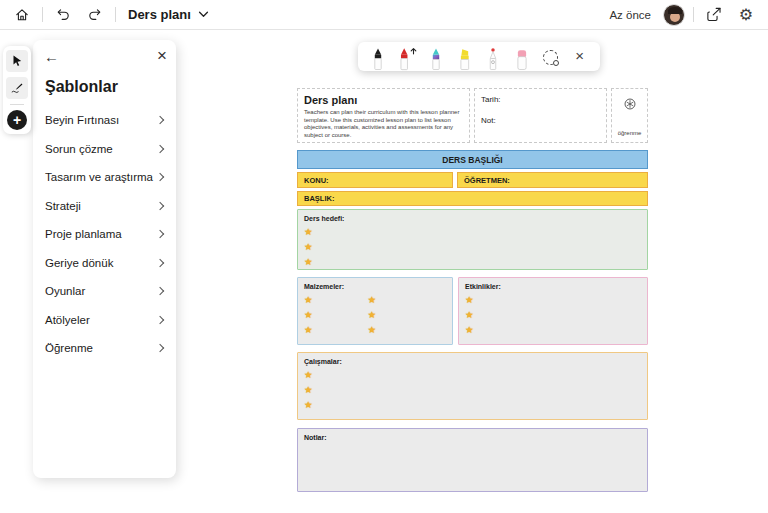  Describe the element at coordinates (522, 58) in the screenshot. I see `eraser-button` at that location.